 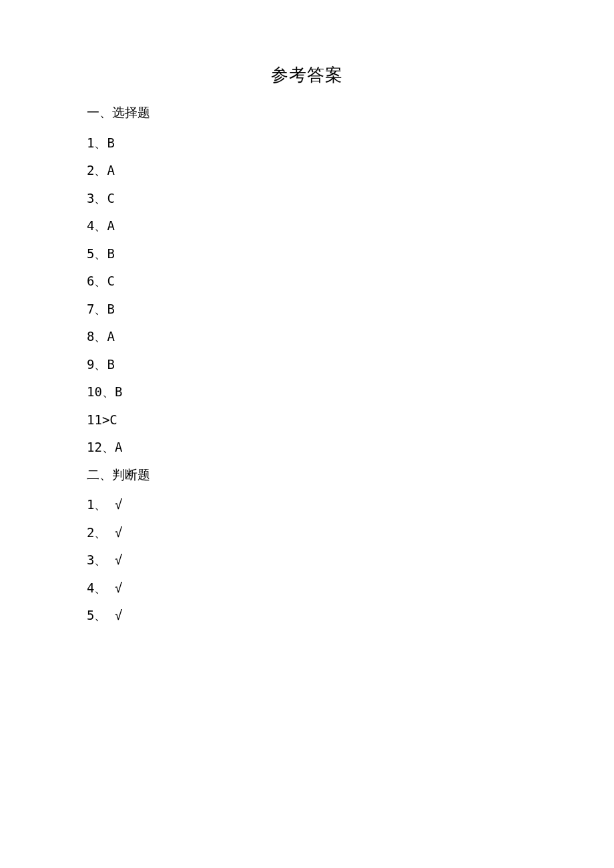 I want to click on answer-item: 1、 √, so click(x=307, y=504).